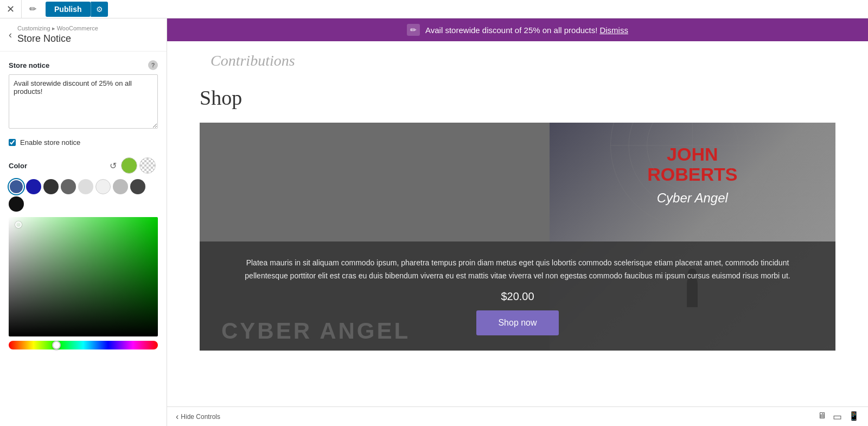  Describe the element at coordinates (84, 277) in the screenshot. I see `color-picker-gradient` at that location.